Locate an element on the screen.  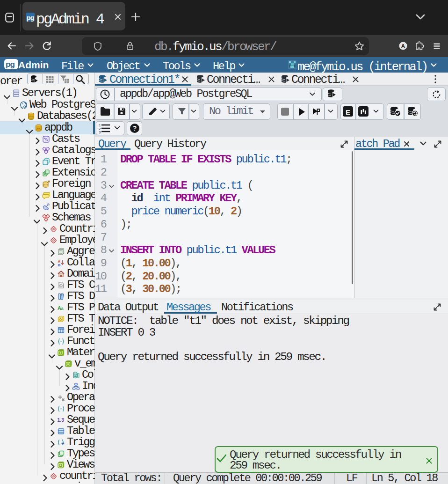
svg-text: 3 is located at coordinates (100, 132).